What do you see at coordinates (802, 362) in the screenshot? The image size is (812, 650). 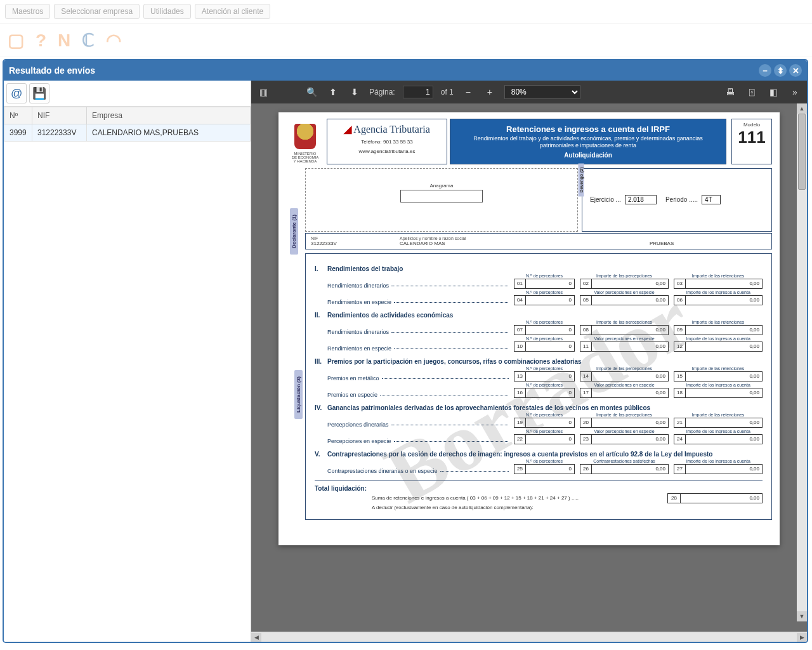 I see `vertical-scrollbar: ▲▼` at bounding box center [802, 362].